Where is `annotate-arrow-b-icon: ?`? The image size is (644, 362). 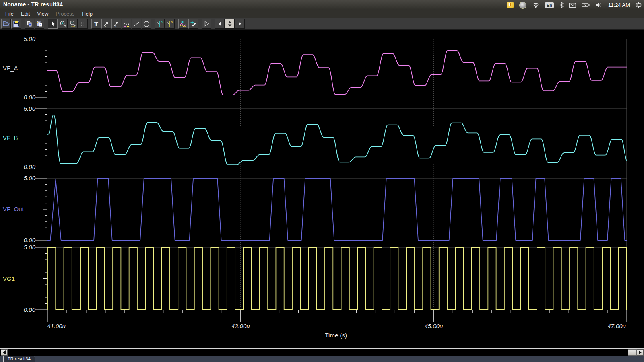 annotate-arrow-b-icon: ? is located at coordinates (116, 24).